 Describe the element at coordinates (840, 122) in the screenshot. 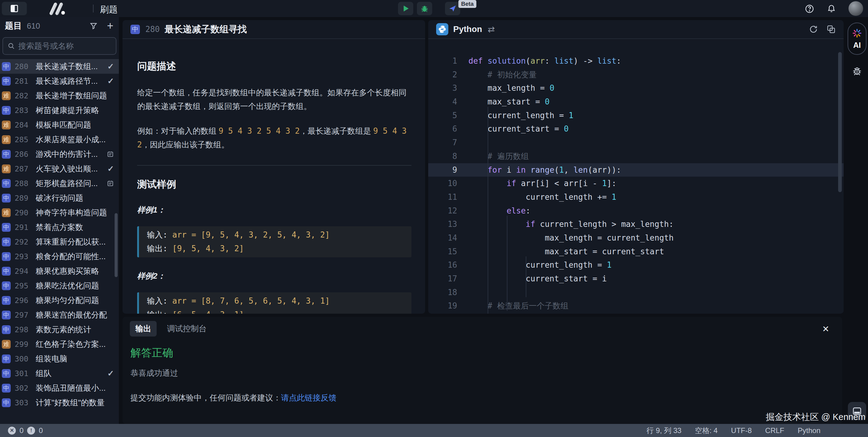

I see `editor-scrollbar` at that location.